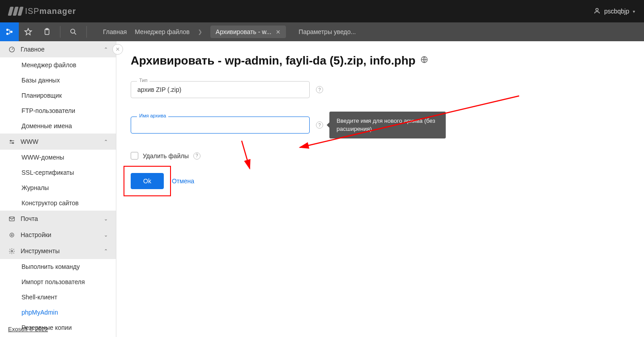 Image resolution: width=644 pixels, height=337 pixels. I want to click on sidebar-item-выполнить-команду: Выполнить команду, so click(58, 267).